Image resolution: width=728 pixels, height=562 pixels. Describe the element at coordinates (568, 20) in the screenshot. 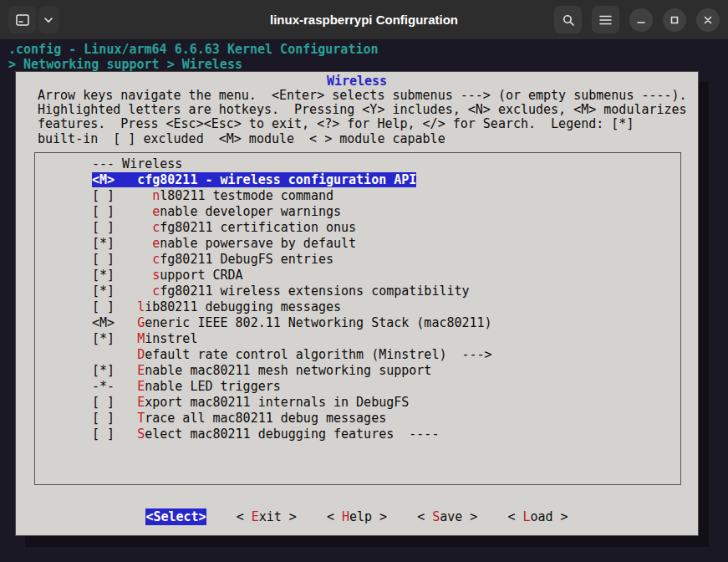

I see `search-icon` at that location.